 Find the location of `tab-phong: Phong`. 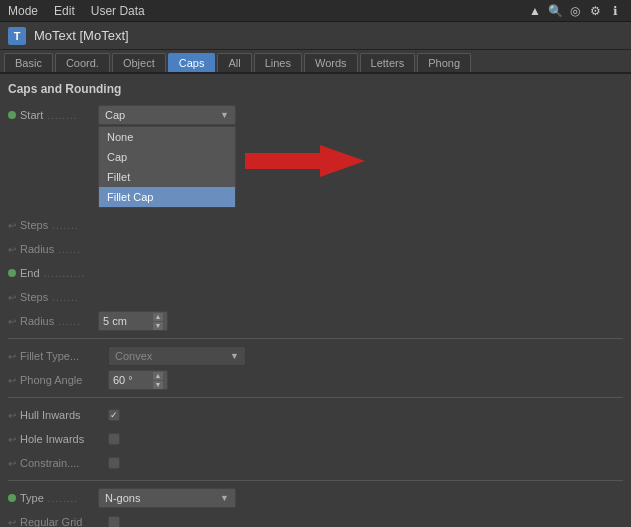

tab-phong: Phong is located at coordinates (444, 62).